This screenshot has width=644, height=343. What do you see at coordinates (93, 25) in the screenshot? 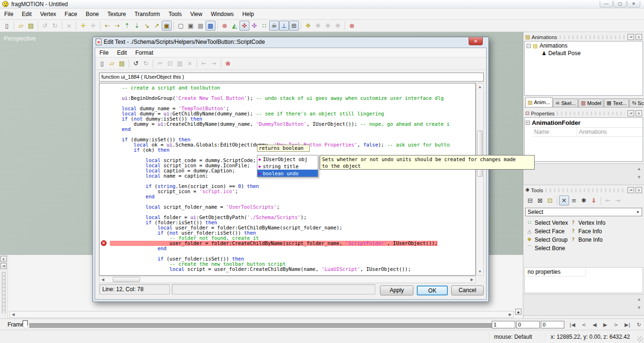
I see `detach-bone-icon: ✛` at bounding box center [93, 25].